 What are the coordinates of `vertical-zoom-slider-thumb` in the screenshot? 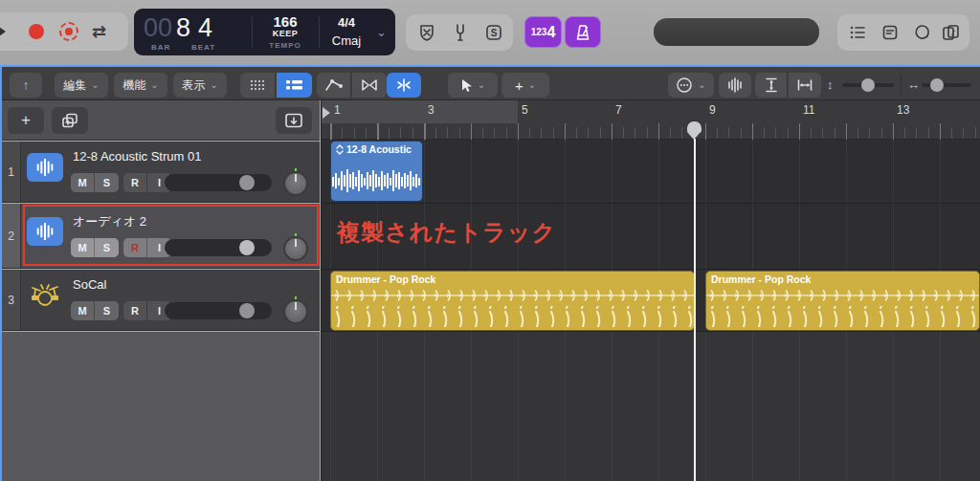 It's located at (868, 85).